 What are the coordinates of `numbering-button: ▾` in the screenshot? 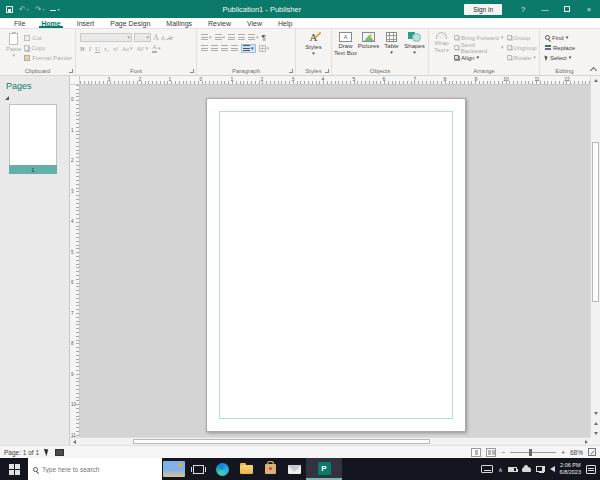 It's located at (220, 38).